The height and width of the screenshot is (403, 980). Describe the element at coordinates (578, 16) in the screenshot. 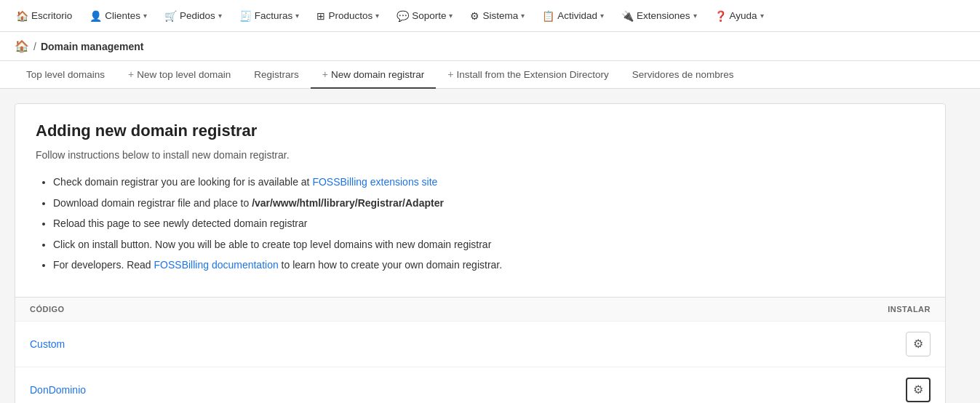

I see `nav-actividad-label: Actividad` at that location.